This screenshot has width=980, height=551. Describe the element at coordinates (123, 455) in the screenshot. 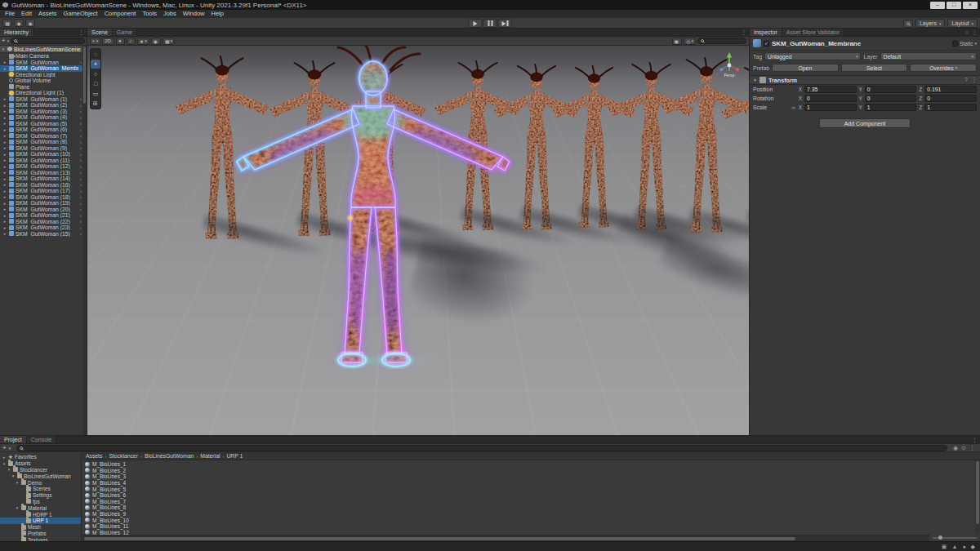

I see `breadcrumb-item: Stocklancer` at that location.